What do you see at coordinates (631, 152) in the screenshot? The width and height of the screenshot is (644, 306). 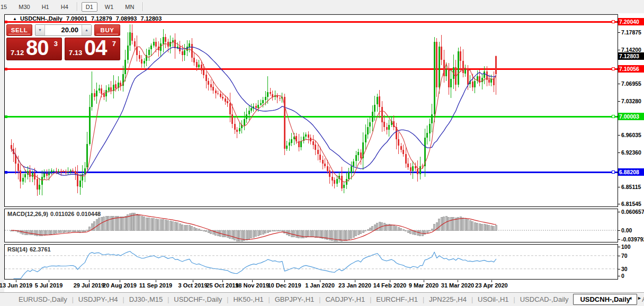 I see `price-tick-label: 6.92360` at bounding box center [631, 152].